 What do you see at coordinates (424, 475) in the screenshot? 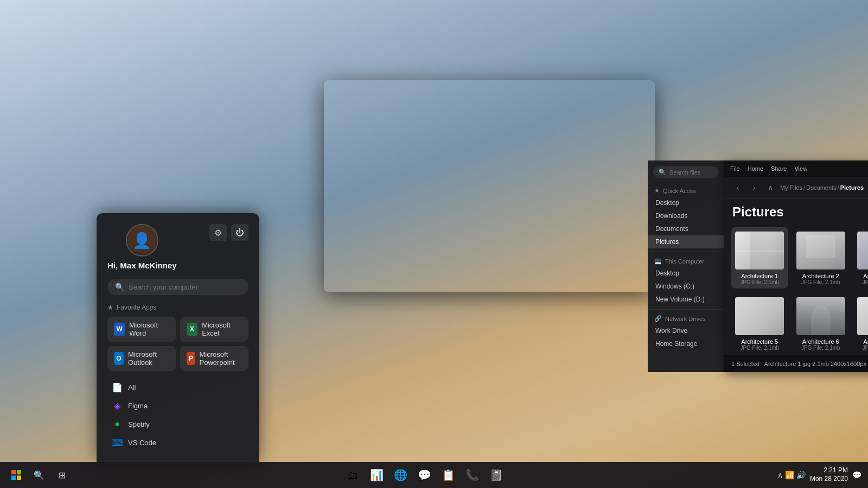
I see `taskbar-teams: 💬` at bounding box center [424, 475].